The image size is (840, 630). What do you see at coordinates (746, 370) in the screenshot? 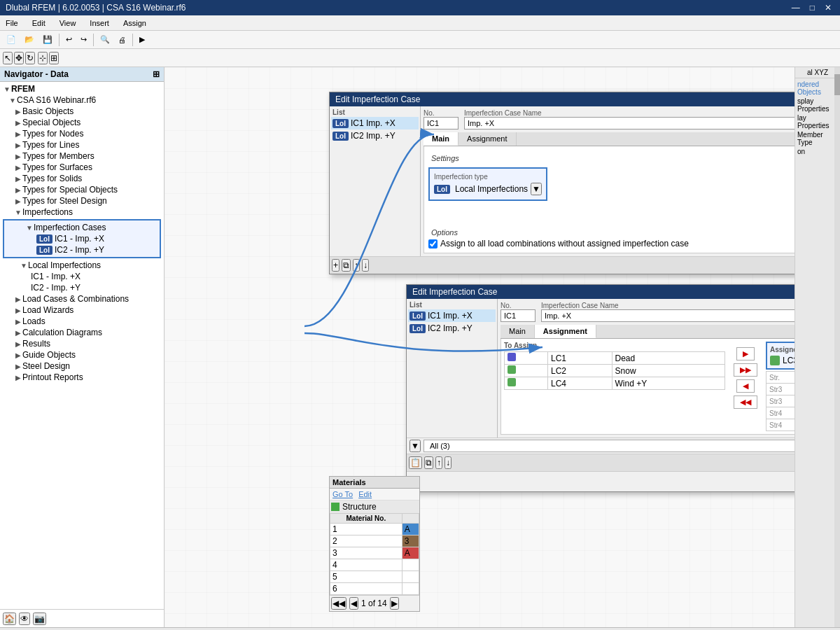
I see `assign-all-right-btn: ▶▶` at bounding box center [746, 370].